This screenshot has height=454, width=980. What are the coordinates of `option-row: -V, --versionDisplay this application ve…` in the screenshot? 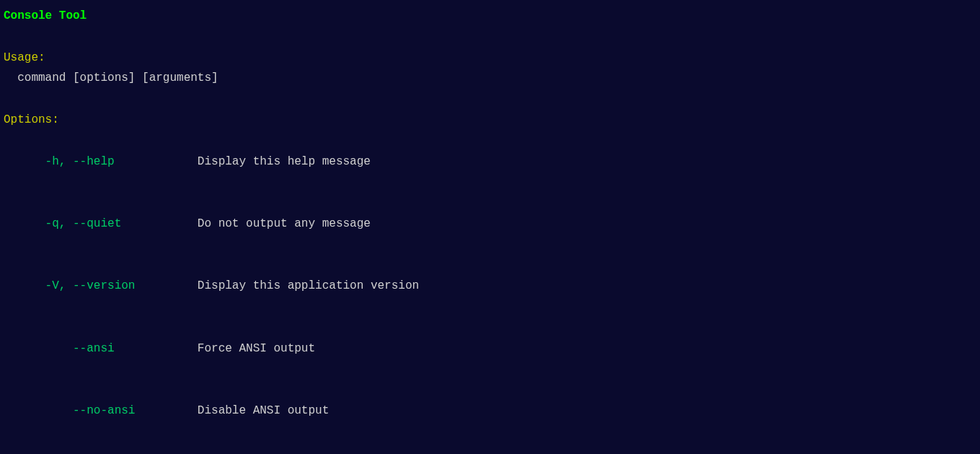 It's located at (490, 287).